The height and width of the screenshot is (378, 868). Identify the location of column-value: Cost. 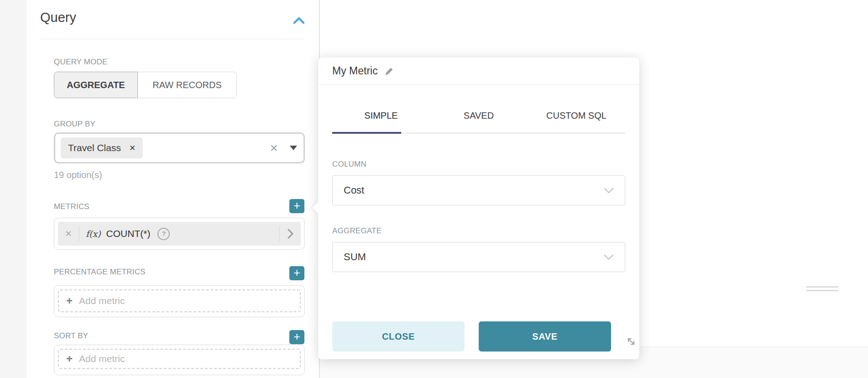
(354, 190).